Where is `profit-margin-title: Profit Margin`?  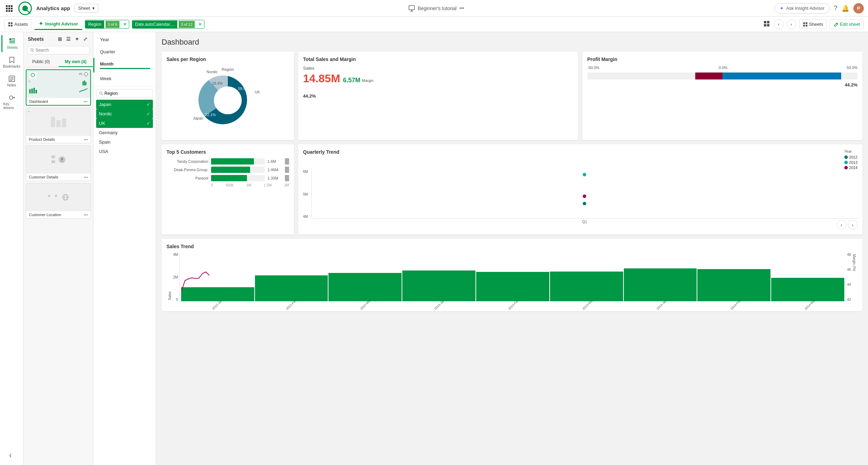 profit-margin-title: Profit Margin is located at coordinates (722, 59).